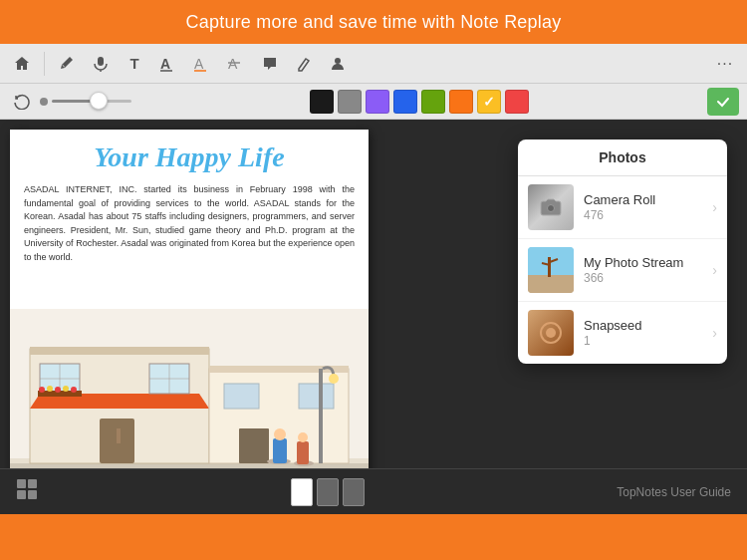  What do you see at coordinates (189, 154) in the screenshot?
I see `note-title: Your Happy Life` at bounding box center [189, 154].